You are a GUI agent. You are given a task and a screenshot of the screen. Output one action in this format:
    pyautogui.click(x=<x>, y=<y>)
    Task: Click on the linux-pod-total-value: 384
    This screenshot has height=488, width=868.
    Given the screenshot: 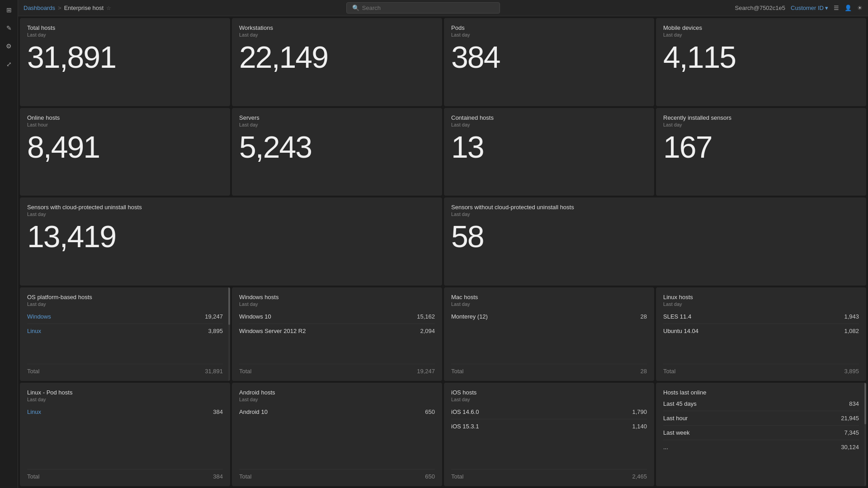 What is the action you would take?
    pyautogui.click(x=218, y=476)
    